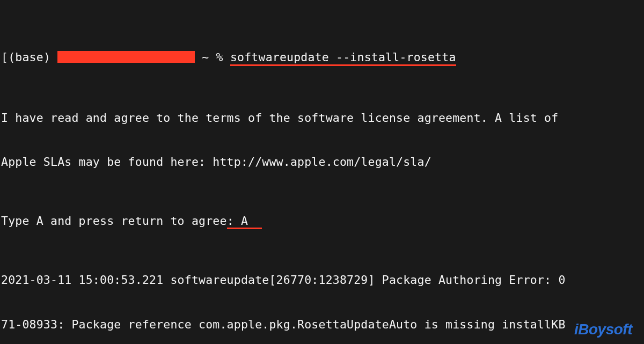 The width and height of the screenshot is (644, 344). I want to click on conda-env: (base), so click(29, 57).